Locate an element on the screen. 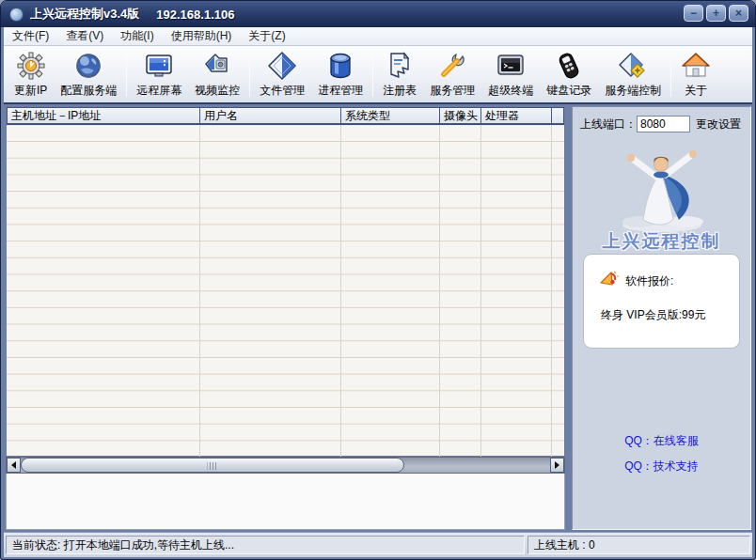 This screenshot has width=756, height=560. toolbar-label: 关于 is located at coordinates (696, 90).